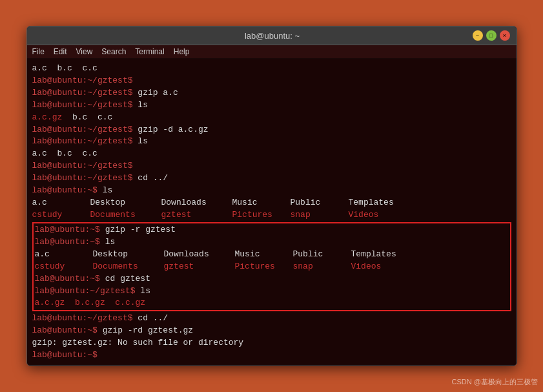  What do you see at coordinates (138, 344) in the screenshot?
I see `output-text: gzip: gztest.gz: No such file or directo…` at bounding box center [138, 344].